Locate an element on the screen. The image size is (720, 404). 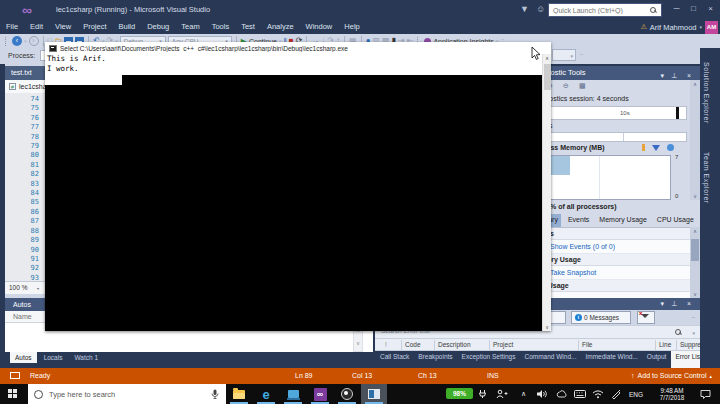
column-header: File is located at coordinates (587, 344).